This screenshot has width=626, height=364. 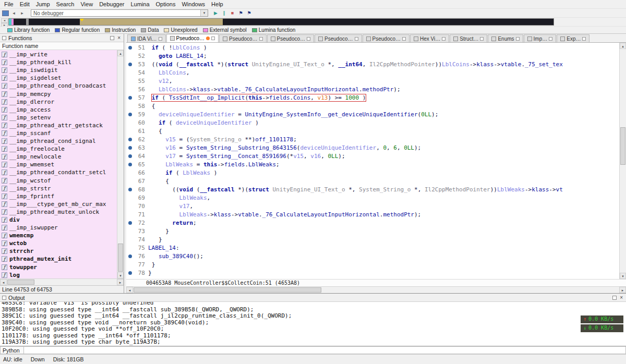 What do you see at coordinates (224, 13) in the screenshot?
I see `debugger-pause-icon: ∥` at bounding box center [224, 13].